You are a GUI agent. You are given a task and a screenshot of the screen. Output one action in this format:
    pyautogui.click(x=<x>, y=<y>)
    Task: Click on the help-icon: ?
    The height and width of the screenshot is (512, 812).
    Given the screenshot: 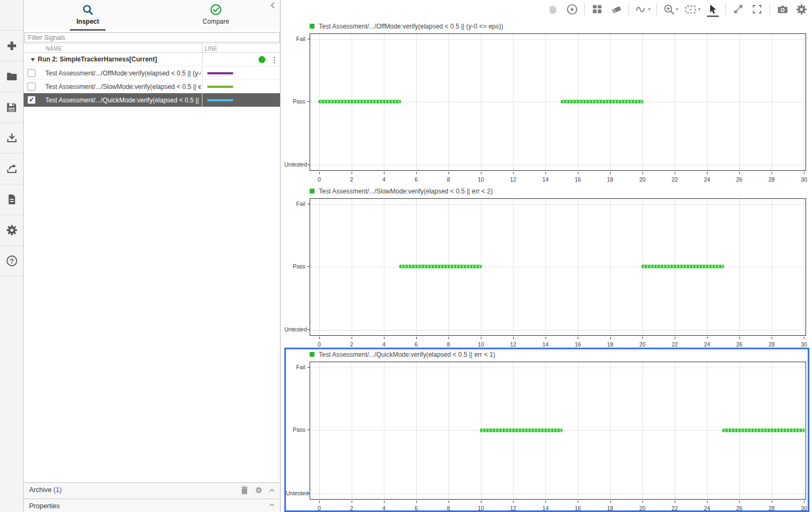 What is the action you would take?
    pyautogui.click(x=12, y=261)
    